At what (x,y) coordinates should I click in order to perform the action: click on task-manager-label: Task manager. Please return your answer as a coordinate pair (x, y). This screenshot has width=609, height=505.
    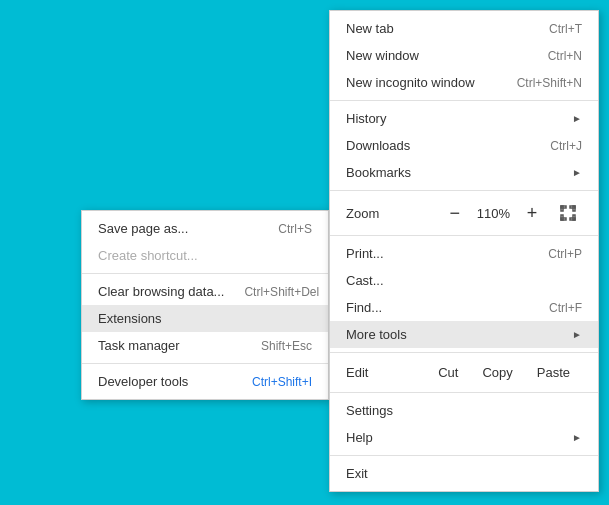
    Looking at the image, I should click on (170, 346).